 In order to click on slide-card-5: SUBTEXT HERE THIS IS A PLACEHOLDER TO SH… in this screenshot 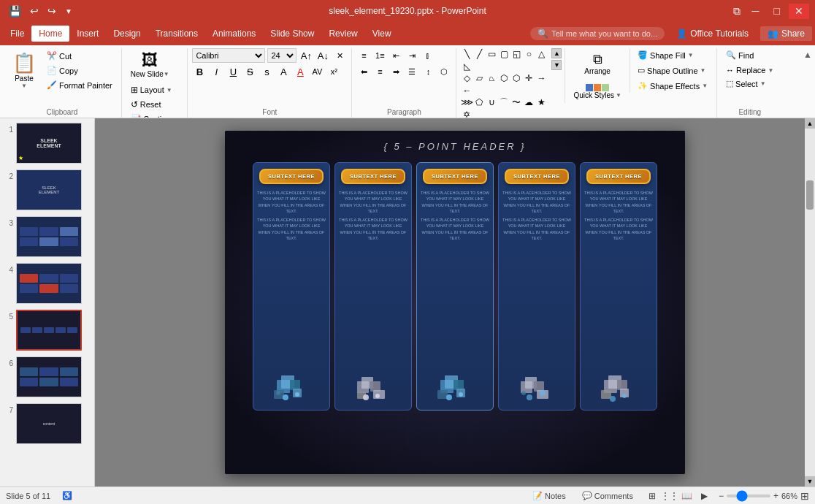, I will do `click(619, 286)`.